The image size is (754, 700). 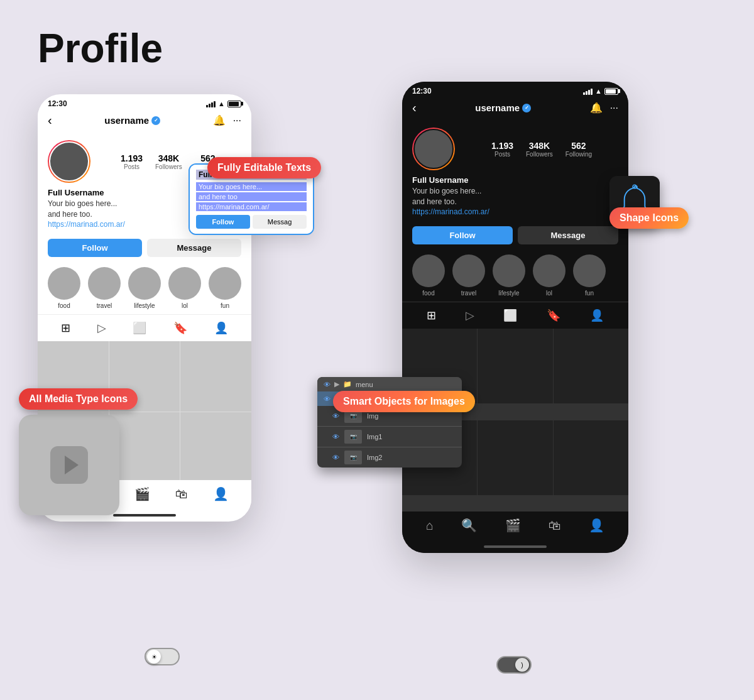 What do you see at coordinates (430, 525) in the screenshot?
I see `home-nav-dark: ⌂` at bounding box center [430, 525].